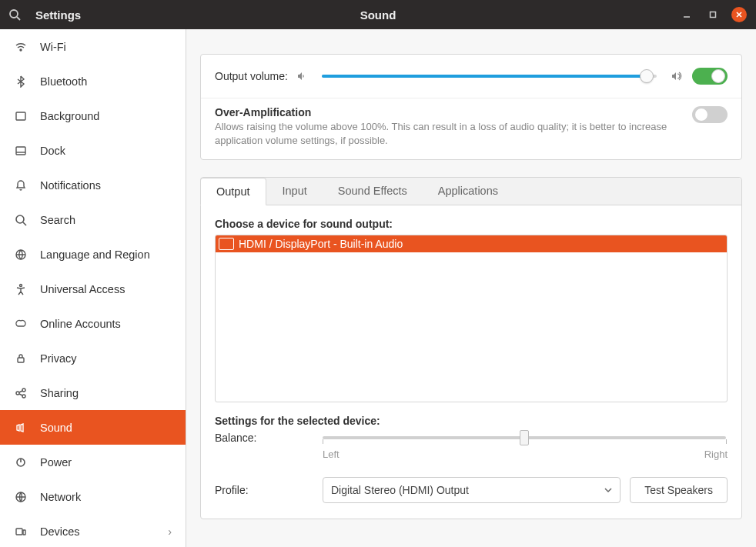  What do you see at coordinates (92, 428) in the screenshot?
I see `sidebar-item-sound: Sound` at bounding box center [92, 428].